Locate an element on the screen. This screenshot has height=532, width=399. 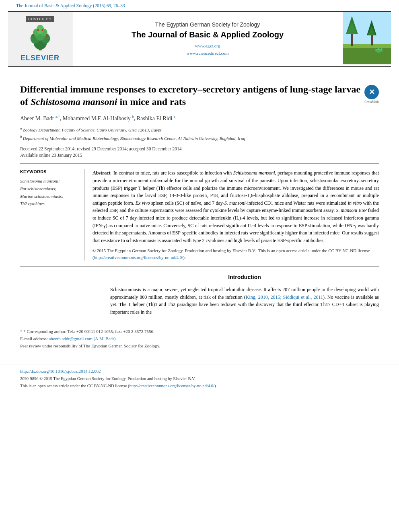
peer-review-note: Peer review under responsibility of The … is located at coordinates (200, 346).